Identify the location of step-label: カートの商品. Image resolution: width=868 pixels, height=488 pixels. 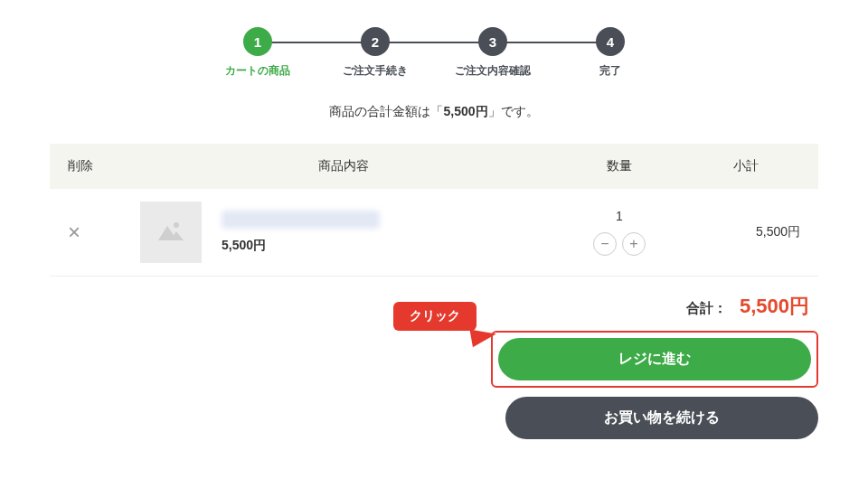
(258, 70).